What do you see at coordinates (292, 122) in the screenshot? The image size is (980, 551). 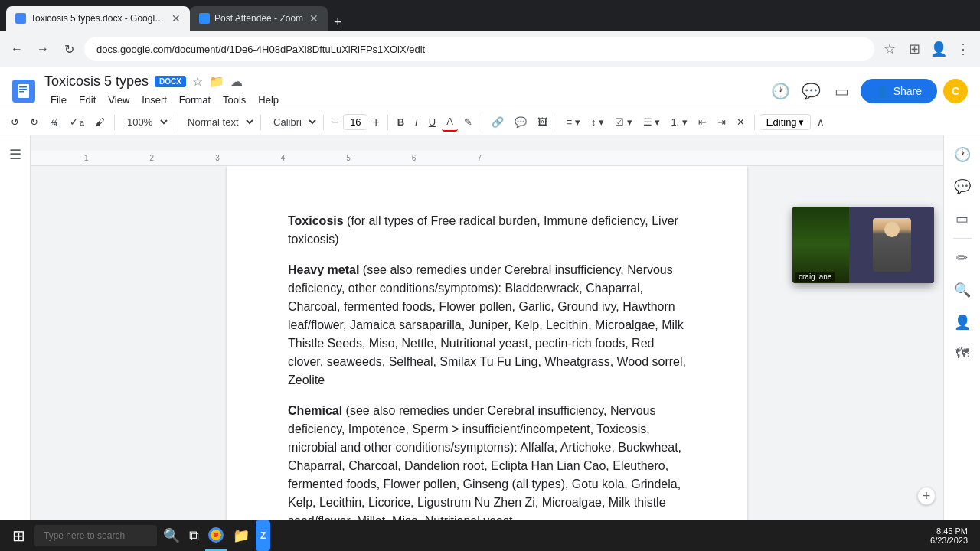 I see `font-select: Calibri` at bounding box center [292, 122].